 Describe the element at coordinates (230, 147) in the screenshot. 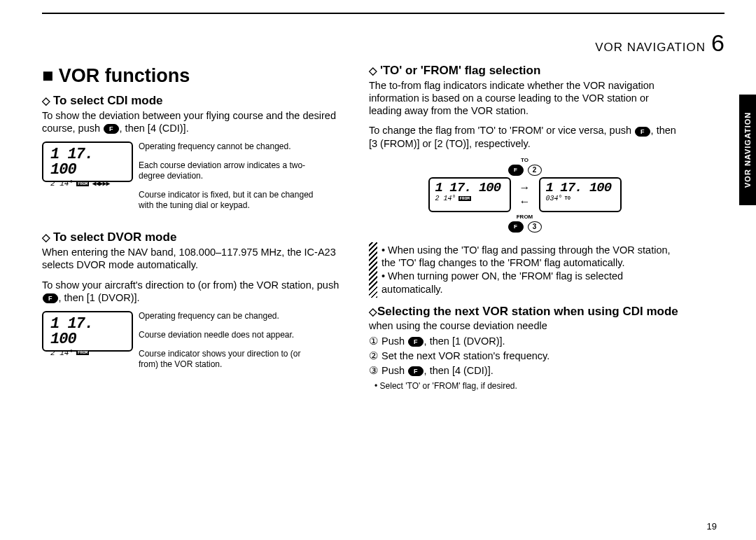

I see `cdi-callout-1: Operating frequency cannot be changed.` at that location.